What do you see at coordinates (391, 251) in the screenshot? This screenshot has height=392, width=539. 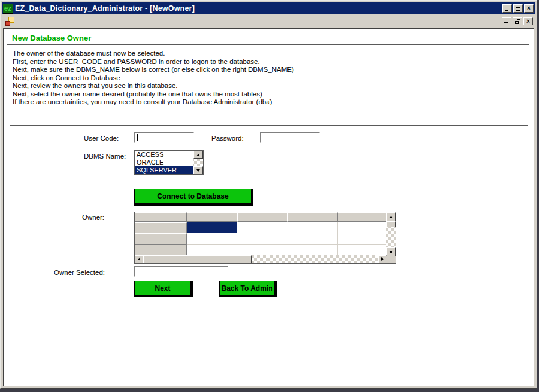 I see `grid-scroll-down-button` at bounding box center [391, 251].